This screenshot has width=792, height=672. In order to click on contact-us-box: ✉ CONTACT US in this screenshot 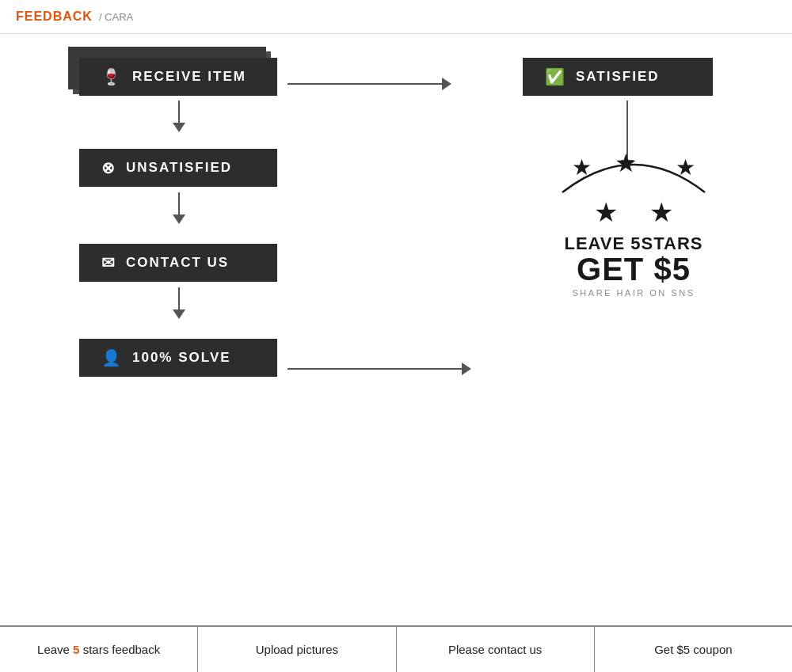, I will do `click(178, 263)`.